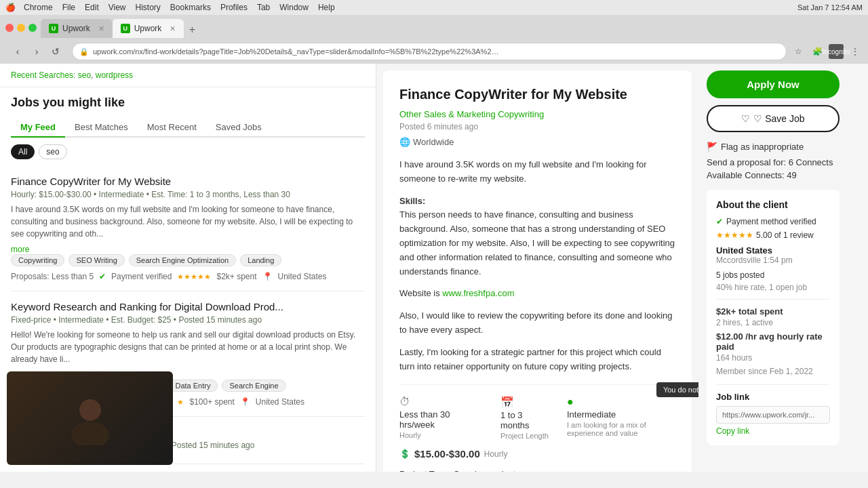 Image resolution: width=868 pixels, height=488 pixels. What do you see at coordinates (621, 402) in the screenshot?
I see `level-icon: ●` at bounding box center [621, 402].